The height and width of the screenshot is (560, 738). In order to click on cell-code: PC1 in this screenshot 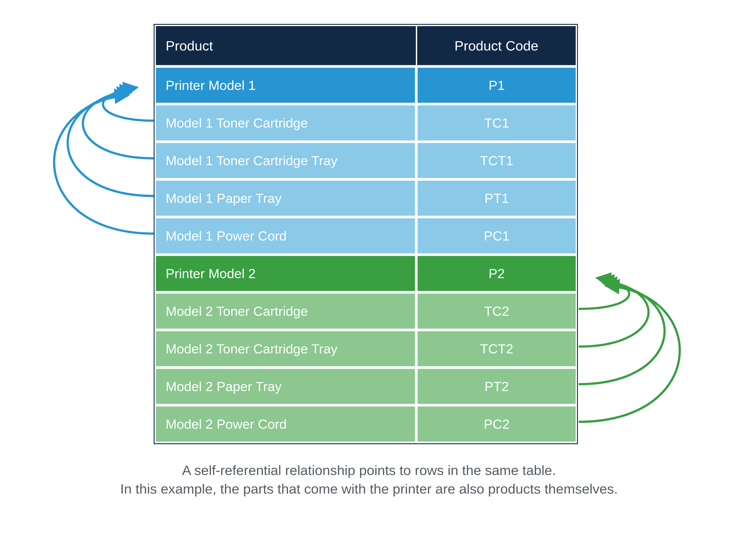, I will do `click(497, 236)`.